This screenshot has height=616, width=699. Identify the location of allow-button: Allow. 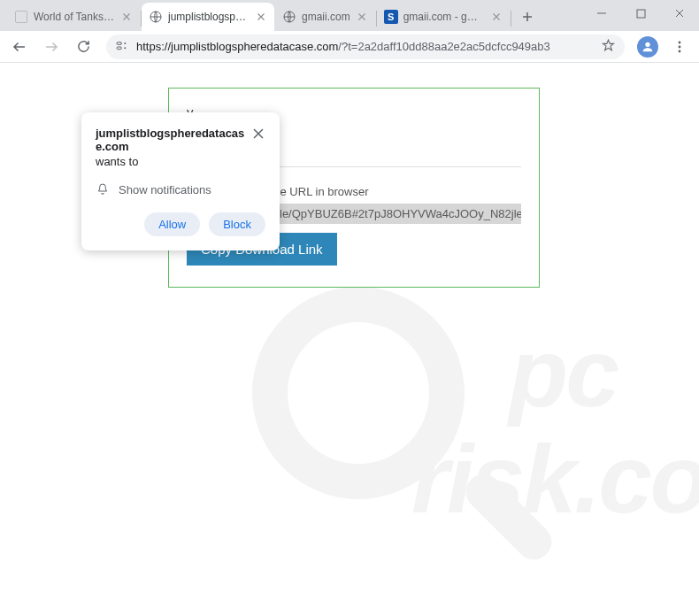
(172, 225).